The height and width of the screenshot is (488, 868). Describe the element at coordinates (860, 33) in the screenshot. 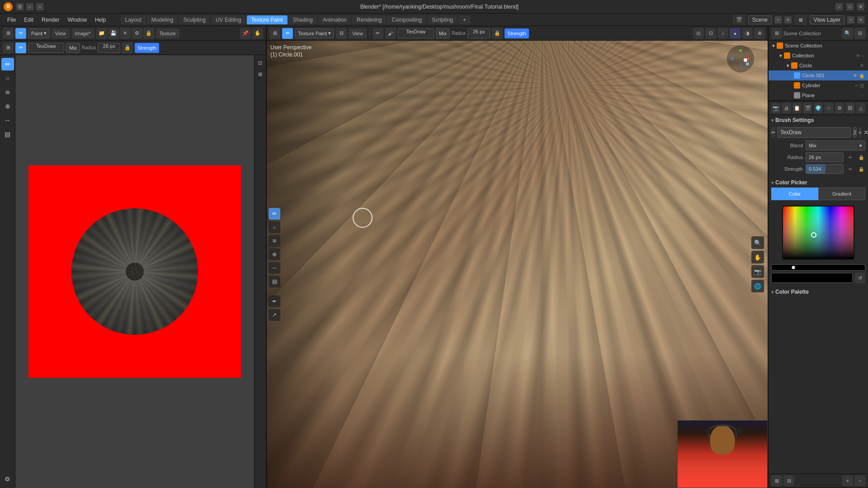

I see `outliner-filter: ⊟` at that location.